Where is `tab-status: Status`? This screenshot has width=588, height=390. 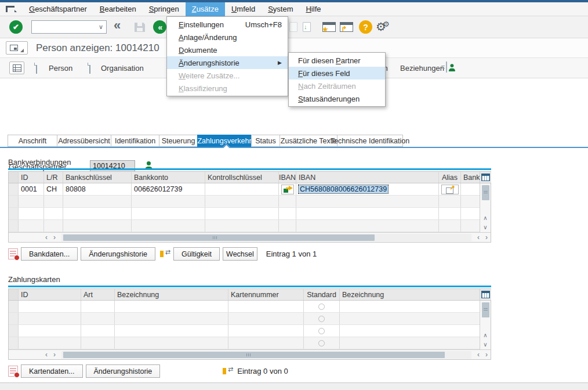
tab-status: Status is located at coordinates (266, 140).